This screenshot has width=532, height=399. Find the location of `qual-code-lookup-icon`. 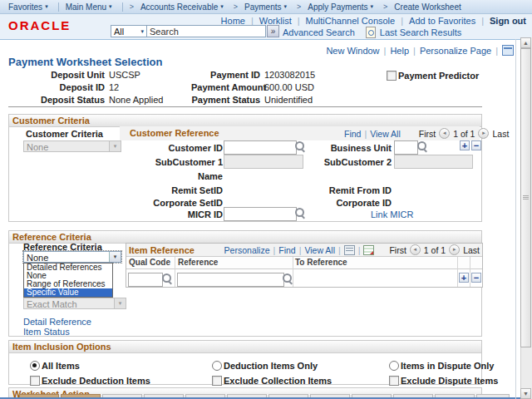

qual-code-lookup-icon is located at coordinates (166, 278).